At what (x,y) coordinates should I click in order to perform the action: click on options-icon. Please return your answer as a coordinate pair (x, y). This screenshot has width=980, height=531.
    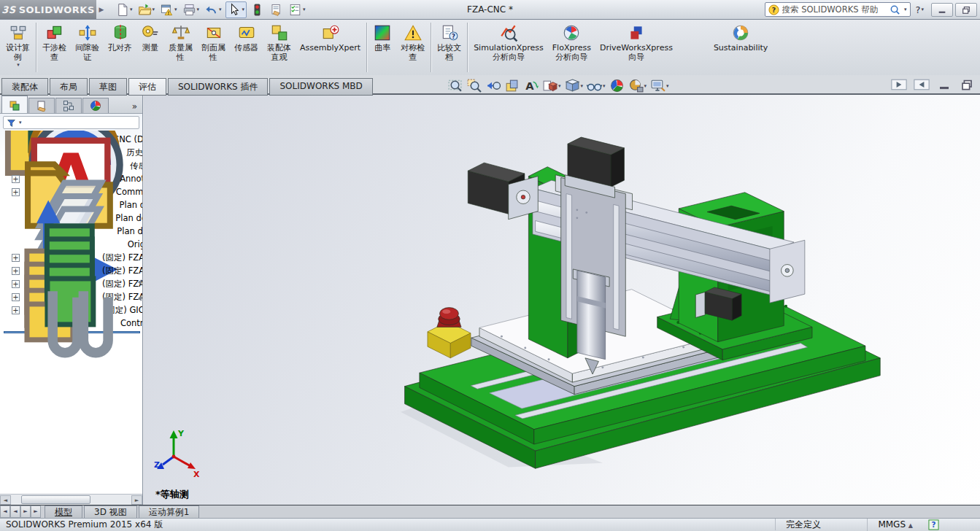
    Looking at the image, I should click on (295, 10).